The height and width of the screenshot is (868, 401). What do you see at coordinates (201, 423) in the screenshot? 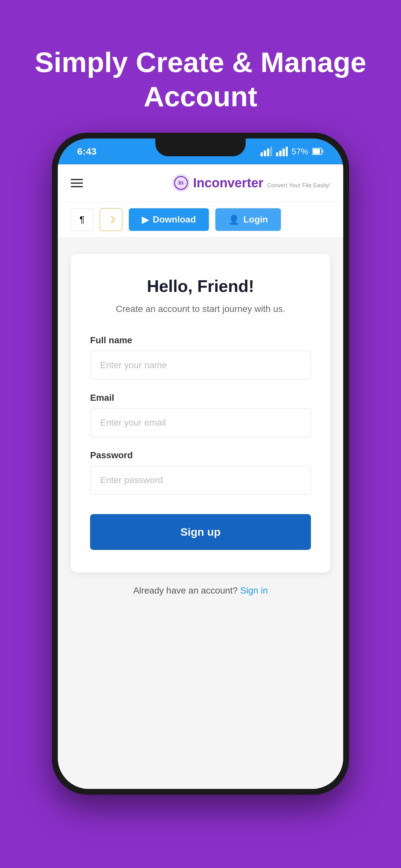
I see `email-input` at bounding box center [201, 423].